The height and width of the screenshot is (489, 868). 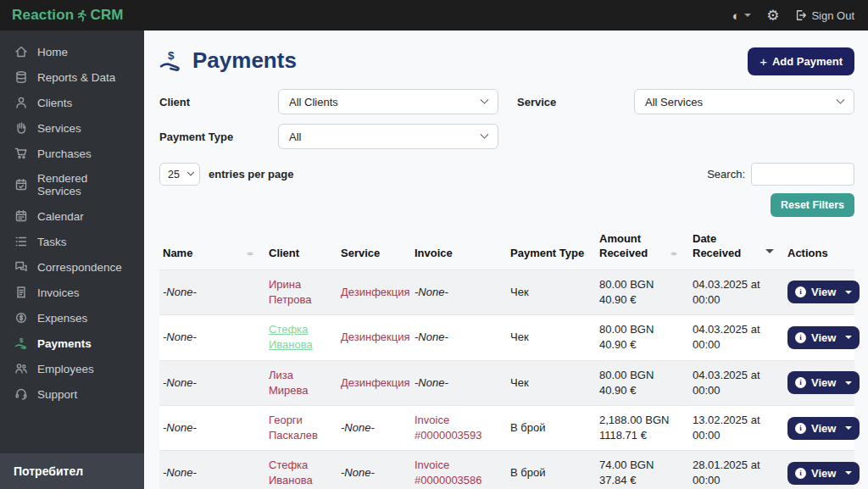 What do you see at coordinates (773, 15) in the screenshot?
I see `settings-button: ⚙` at bounding box center [773, 15].